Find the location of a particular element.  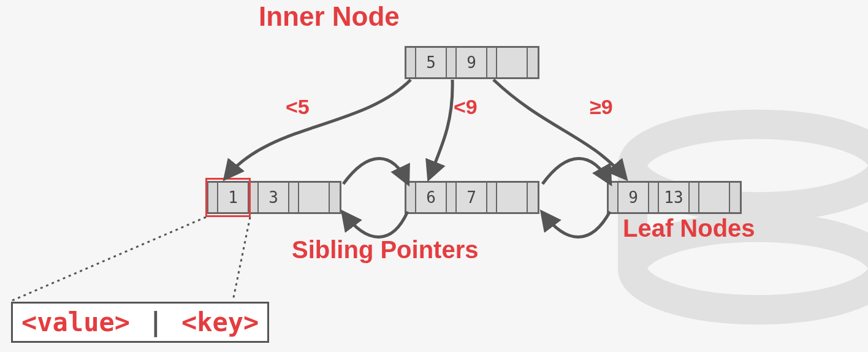

inner-key-0: 5 is located at coordinates (432, 63).